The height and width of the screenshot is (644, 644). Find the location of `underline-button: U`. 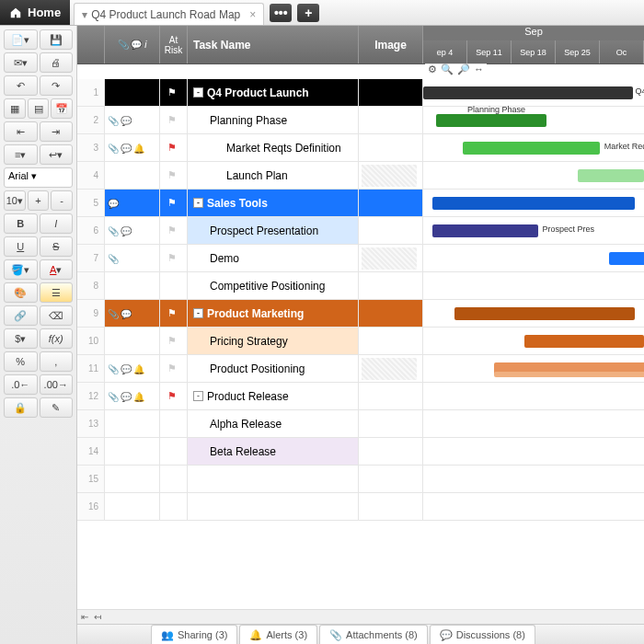

underline-button: U is located at coordinates (20, 247).